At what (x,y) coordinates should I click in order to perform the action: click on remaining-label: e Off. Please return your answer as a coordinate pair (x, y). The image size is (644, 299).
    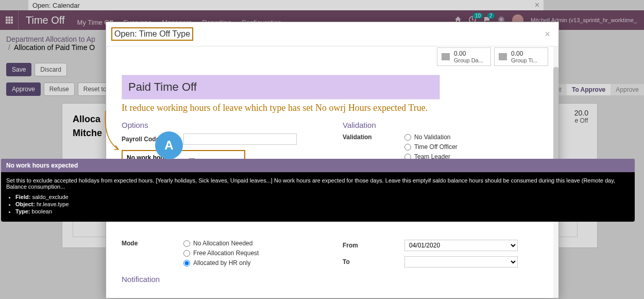
    Looking at the image, I should click on (581, 121).